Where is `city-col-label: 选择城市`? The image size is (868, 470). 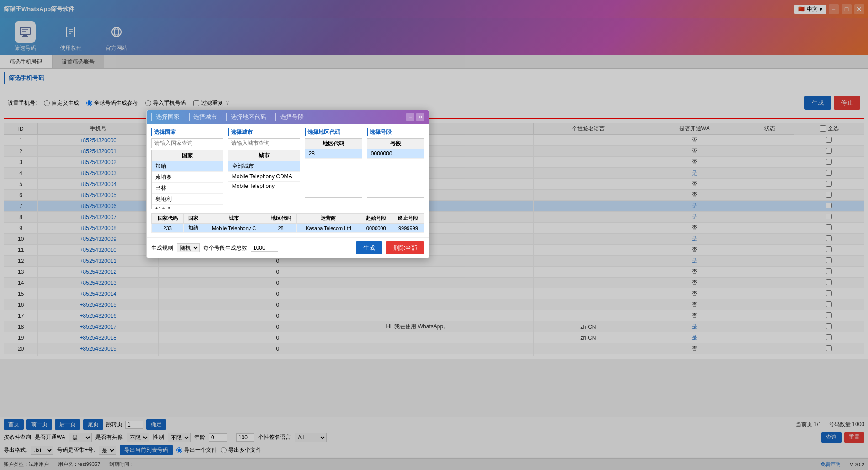
city-col-label: 选择城市 is located at coordinates (264, 133).